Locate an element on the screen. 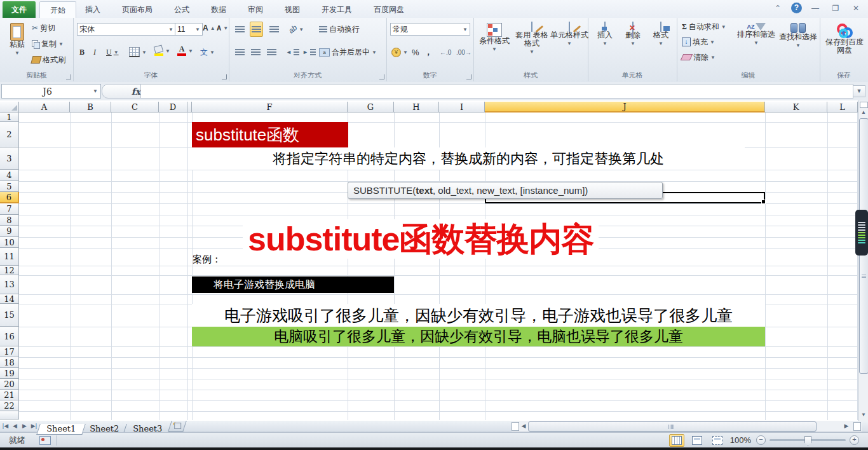 This screenshot has width=868, height=450. paste-button: 粘贴 ▼ is located at coordinates (17, 39).